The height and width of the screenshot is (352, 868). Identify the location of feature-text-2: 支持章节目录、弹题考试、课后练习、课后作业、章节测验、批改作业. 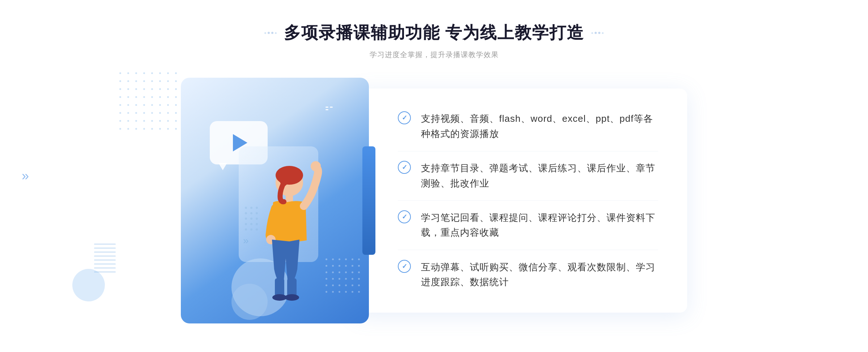
(540, 176).